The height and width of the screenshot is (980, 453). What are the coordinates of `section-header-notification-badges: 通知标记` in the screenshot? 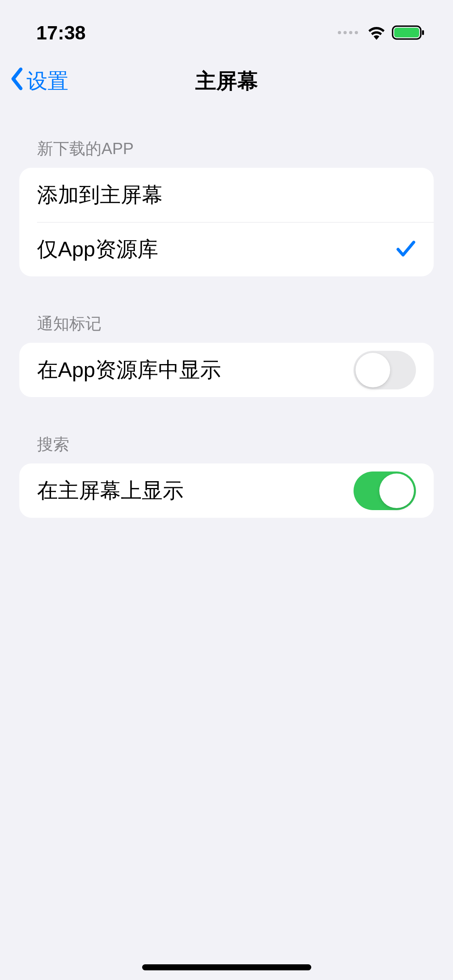 It's located at (226, 323).